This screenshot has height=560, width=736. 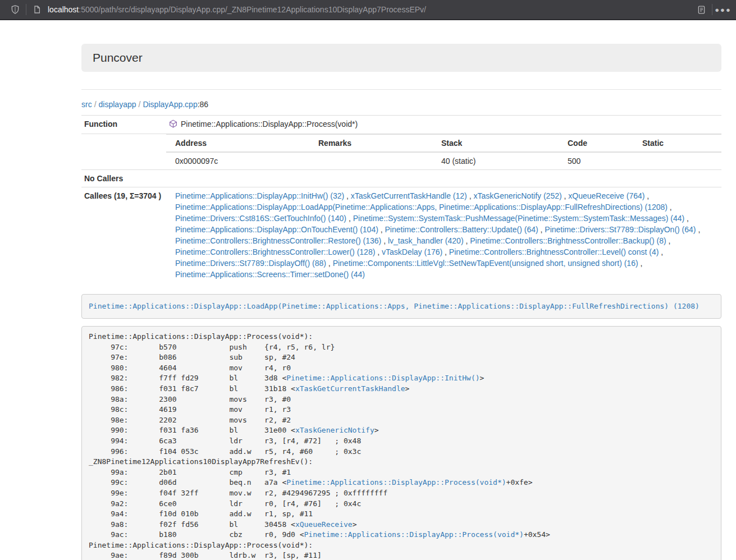 I want to click on function-label: Function, so click(x=124, y=125).